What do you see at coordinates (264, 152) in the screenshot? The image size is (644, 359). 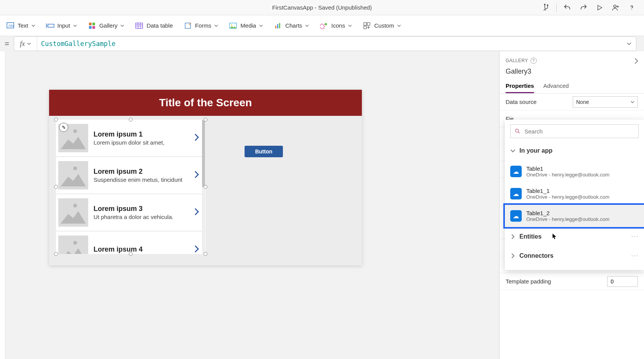 I see `canvas-button: Button` at bounding box center [264, 152].